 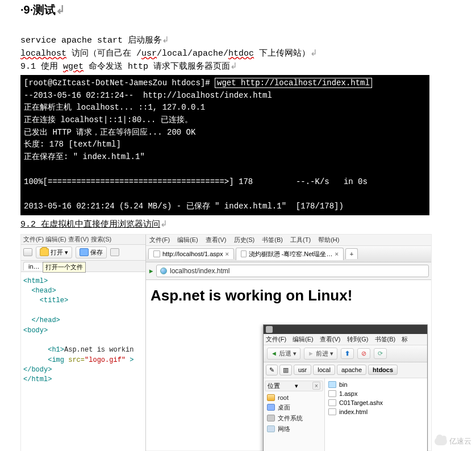 I want to click on fm-titlebar, so click(x=345, y=329).